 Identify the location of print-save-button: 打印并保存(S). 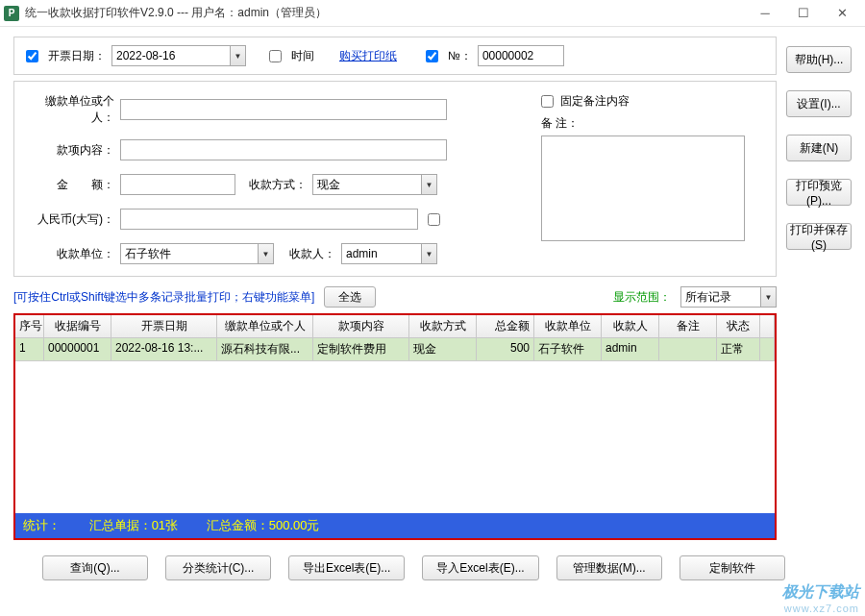
(819, 236).